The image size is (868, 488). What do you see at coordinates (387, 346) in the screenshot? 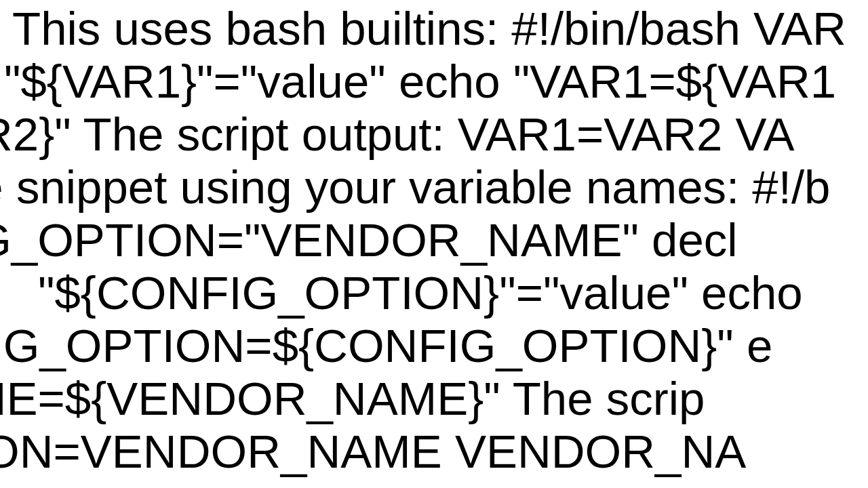
I see `text-line: ONFIG_OPTION=${CONFIG_OPTION}" e` at bounding box center [387, 346].